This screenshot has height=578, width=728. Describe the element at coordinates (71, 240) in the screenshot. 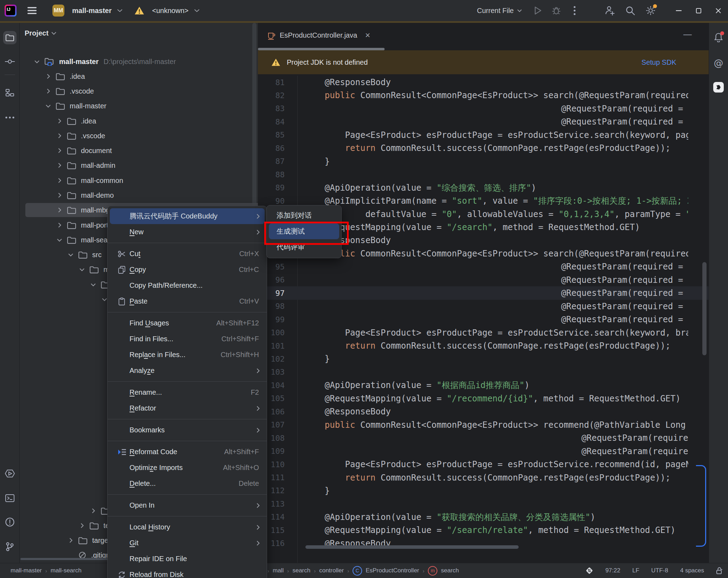

I see `tree-row: mall-search` at that location.